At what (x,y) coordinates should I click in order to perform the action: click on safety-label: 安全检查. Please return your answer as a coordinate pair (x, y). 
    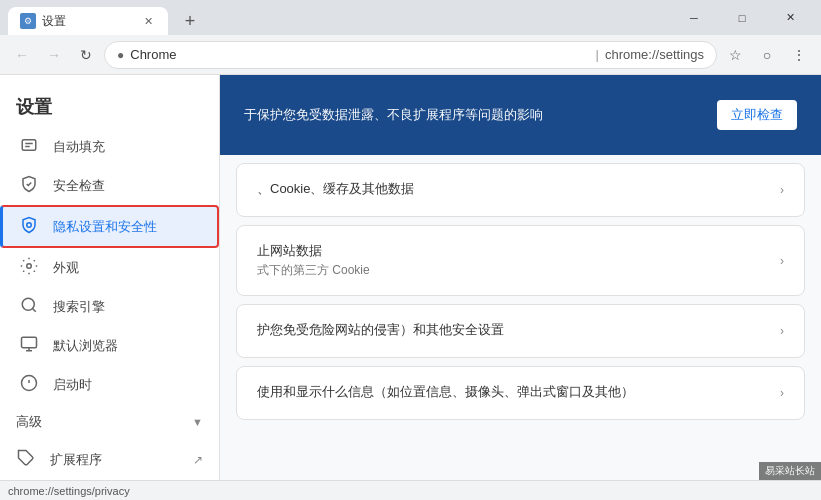
    Looking at the image, I should click on (79, 186).